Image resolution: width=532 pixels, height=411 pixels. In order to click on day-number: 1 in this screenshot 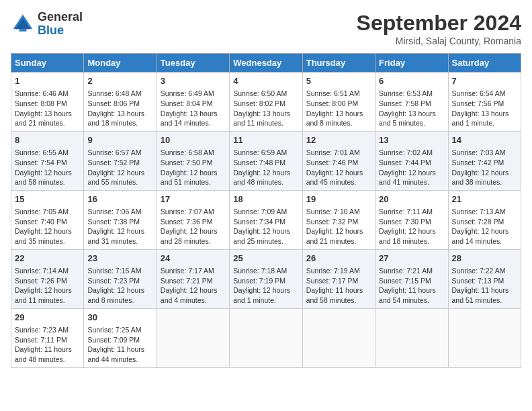, I will do `click(47, 81)`.